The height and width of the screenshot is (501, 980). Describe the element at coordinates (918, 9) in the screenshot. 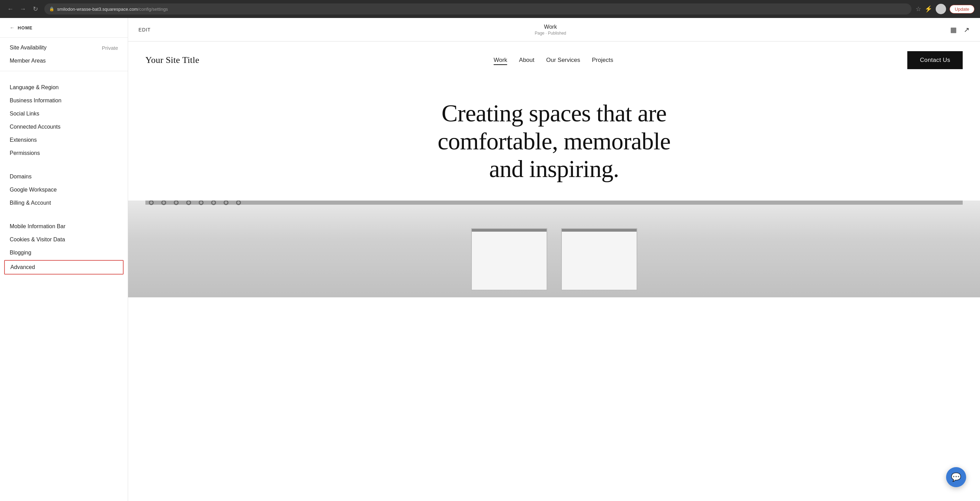

I see `bookmark-icon: ☆` at that location.